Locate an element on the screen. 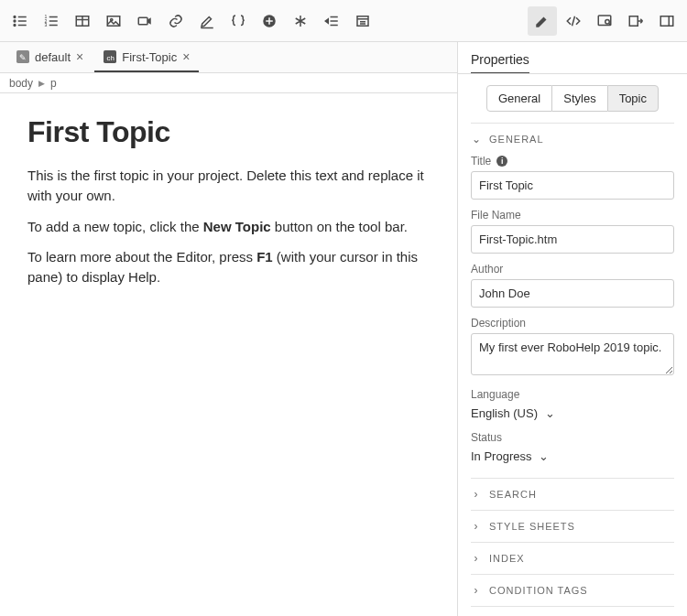 This screenshot has height=616, width=687. section-stylesheets: ›STYLE SHEETS is located at coordinates (572, 525).